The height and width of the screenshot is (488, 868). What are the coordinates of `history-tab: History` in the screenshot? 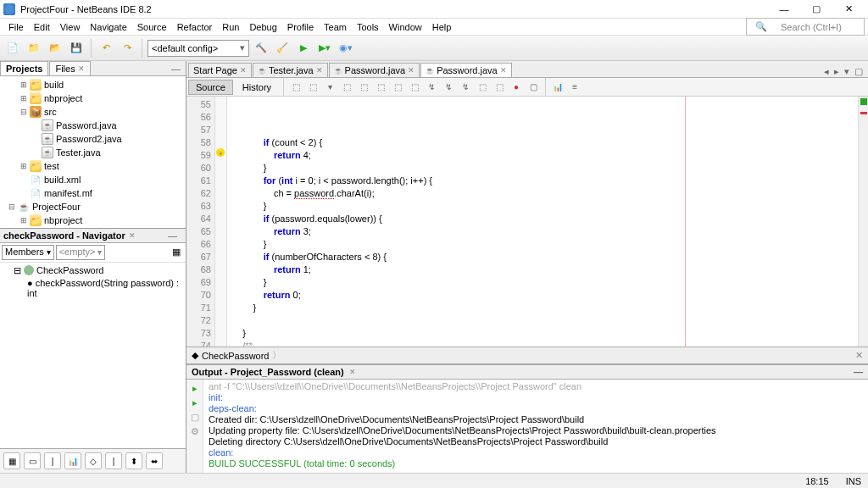 It's located at (257, 87).